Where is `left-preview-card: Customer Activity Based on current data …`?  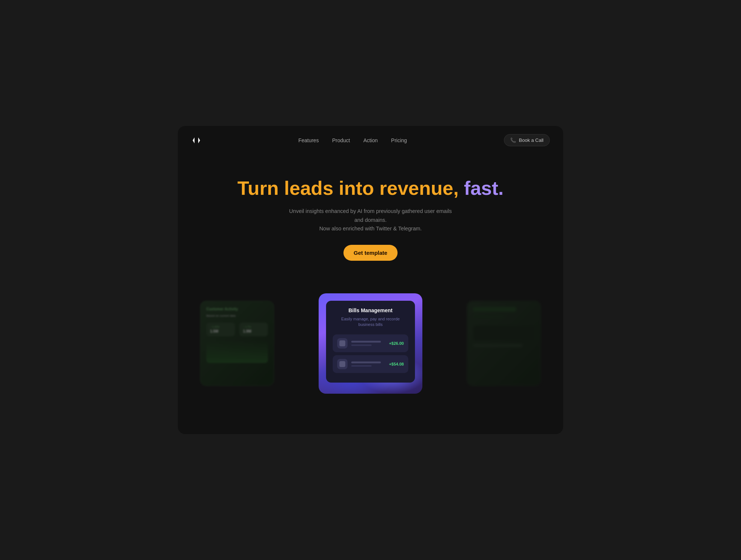
left-preview-card: Customer Activity Based on current data … is located at coordinates (237, 343).